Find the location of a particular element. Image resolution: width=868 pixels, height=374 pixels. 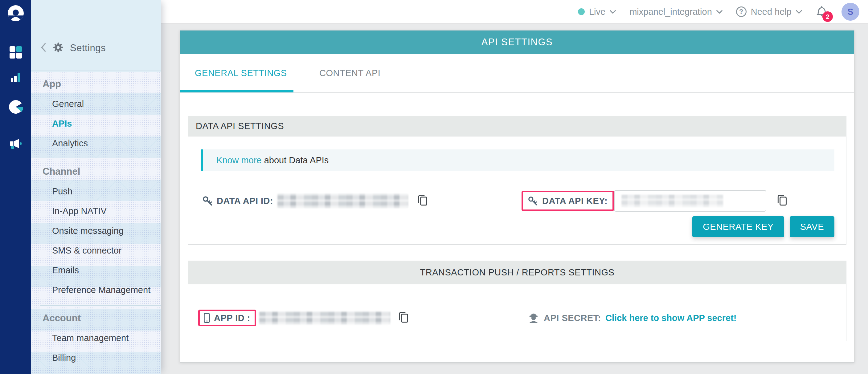

redacted-data-api-id-value is located at coordinates (343, 201).